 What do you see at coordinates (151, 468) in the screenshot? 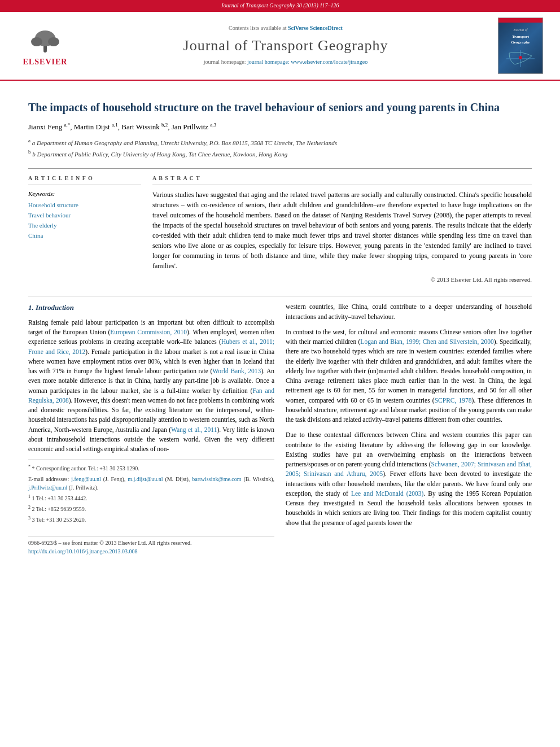
I see `fn-corresponding: * * Corresponding author. Tel.: +31 30 2…` at bounding box center [151, 468].